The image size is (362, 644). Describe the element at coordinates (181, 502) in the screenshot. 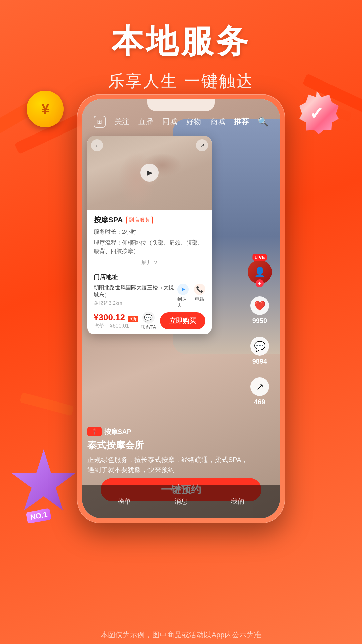

I see `message-label: 消息` at that location.